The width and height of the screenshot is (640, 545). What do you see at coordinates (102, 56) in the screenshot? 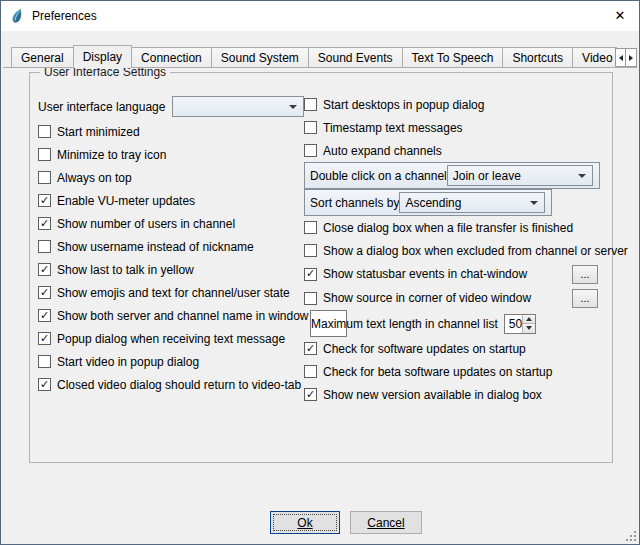
I see `tab-display: Display` at bounding box center [102, 56].